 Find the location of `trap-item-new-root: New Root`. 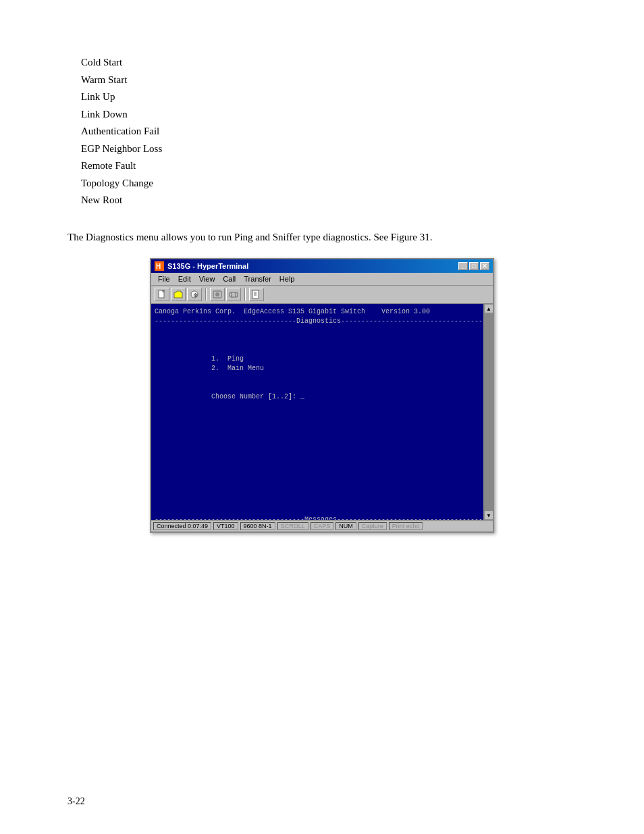

trap-item-new-root: New Root is located at coordinates (329, 201).